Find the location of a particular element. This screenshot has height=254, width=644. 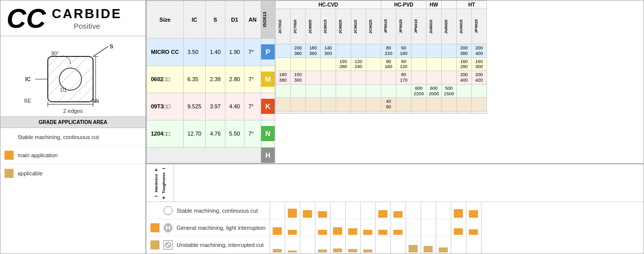

svg-text: D1 is located at coordinates (63, 90).